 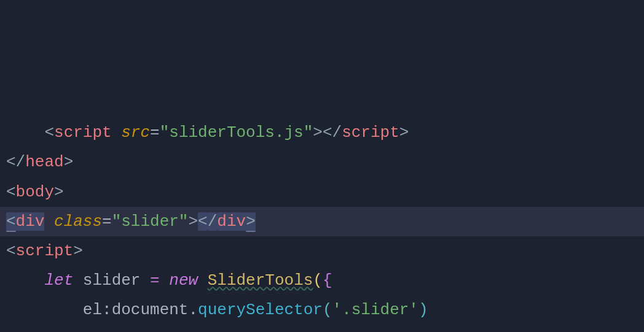 I want to click on code-line: <script>, so click(x=322, y=251).